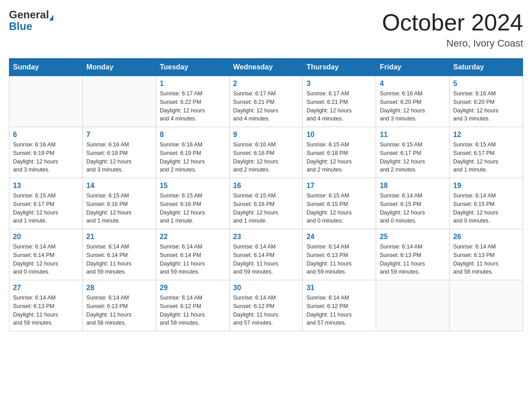 The width and height of the screenshot is (532, 411). I want to click on header-day-wednesday: Wednesday, so click(266, 67).